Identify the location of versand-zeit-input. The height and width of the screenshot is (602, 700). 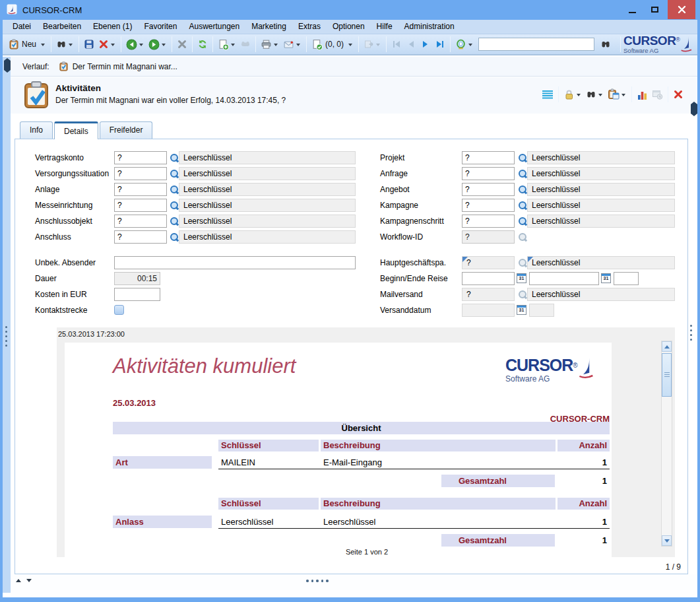
(542, 310).